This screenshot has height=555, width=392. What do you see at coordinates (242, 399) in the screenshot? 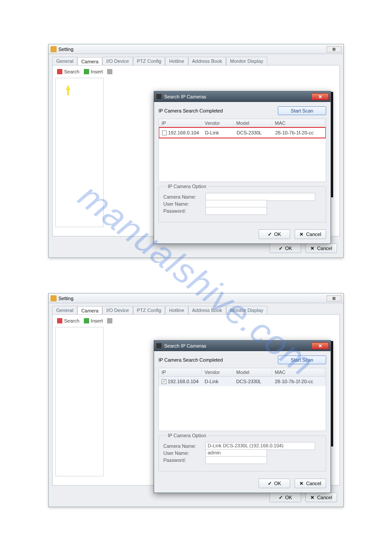
I see `results-table: IP Vendor Model MAC ✓192.168.0.104 D-Lin…` at bounding box center [242, 399].